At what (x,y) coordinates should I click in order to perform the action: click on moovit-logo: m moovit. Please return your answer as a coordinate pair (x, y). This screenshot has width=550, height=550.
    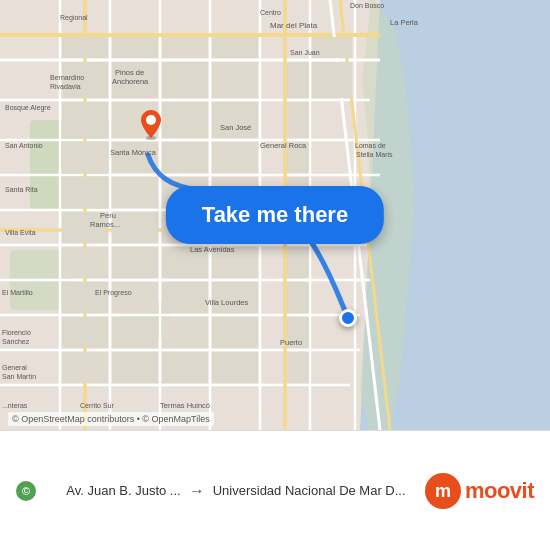
    Looking at the image, I should click on (480, 491).